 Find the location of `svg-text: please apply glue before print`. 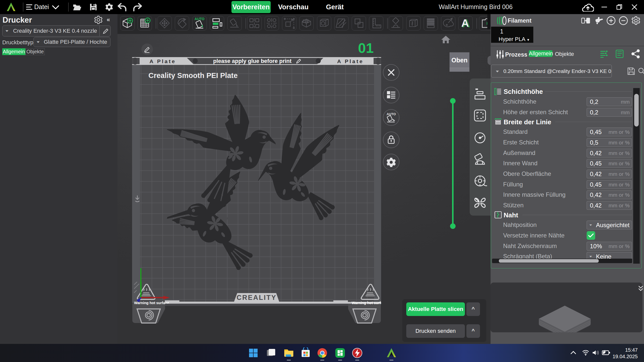

svg-text: please apply glue before print is located at coordinates (252, 61).